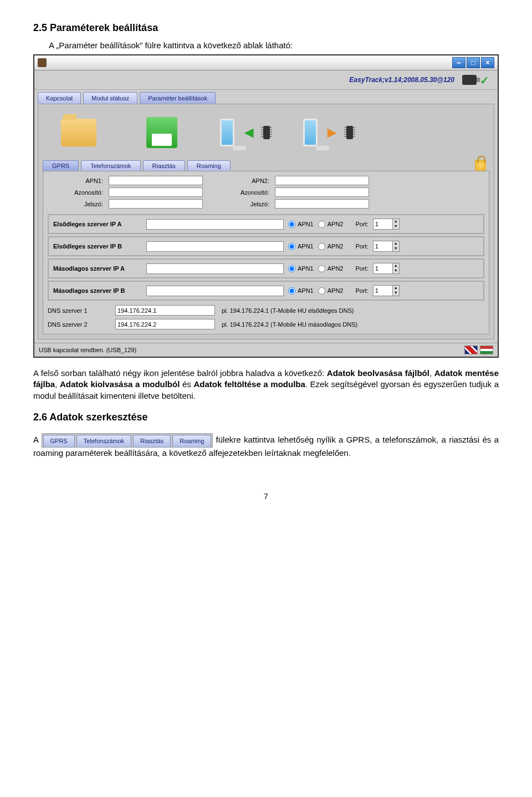 Image resolution: width=532 pixels, height=797 pixels. I want to click on bold-text: Adatok beolvasása fájlból, so click(378, 373).